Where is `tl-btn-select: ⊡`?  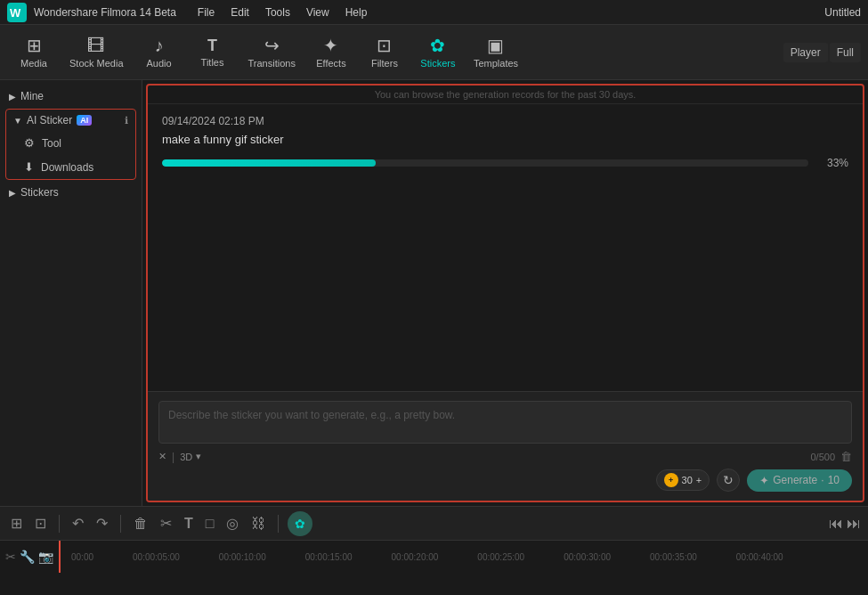
tl-btn-select: ⊡ is located at coordinates (41, 524).